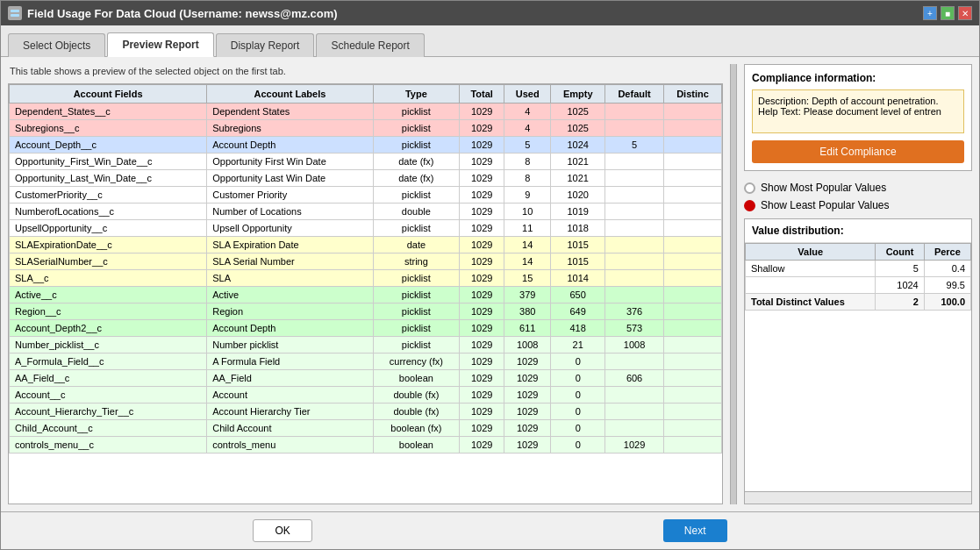 The image size is (980, 550). What do you see at coordinates (366, 212) in the screenshot?
I see `table-row: NumberofLocations__cNumber of Locationsd…` at bounding box center [366, 212].